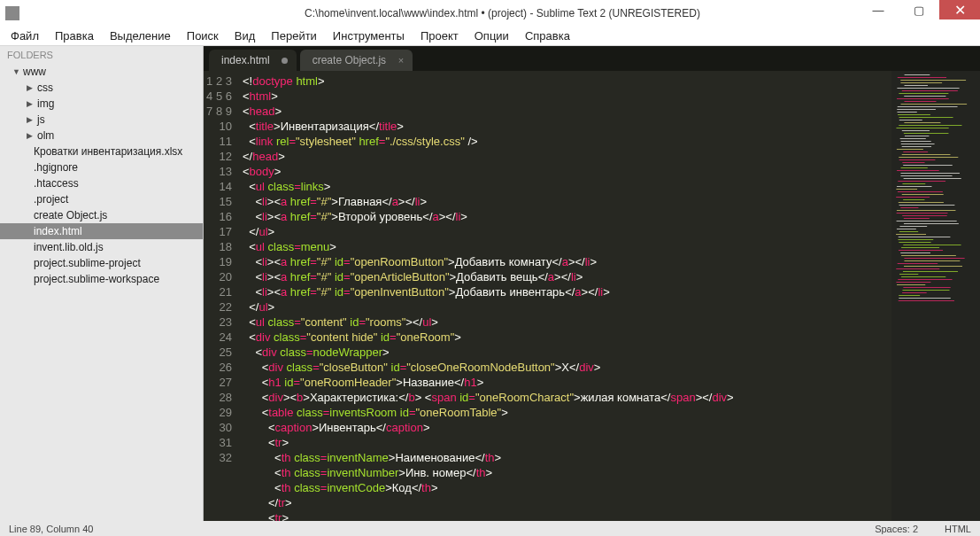  Describe the element at coordinates (492, 35) in the screenshot. I see `menu-item-8: Опции` at that location.